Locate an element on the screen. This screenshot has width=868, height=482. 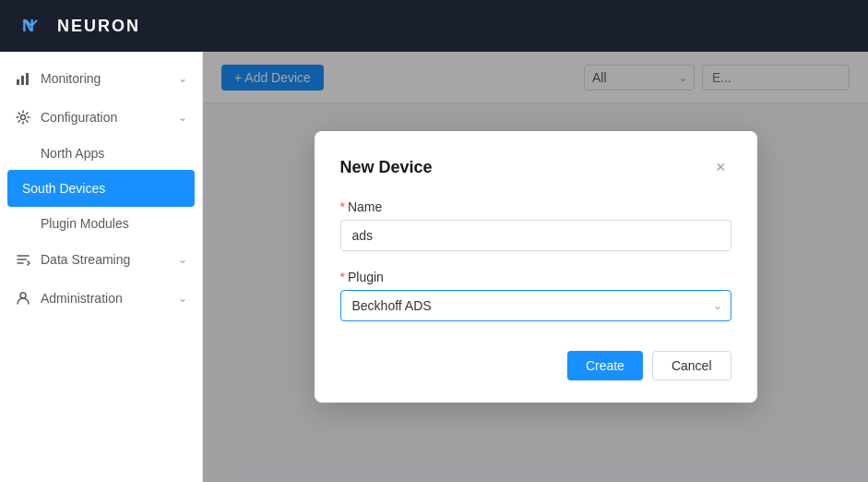
configuration-label: Configuration is located at coordinates (105, 117).